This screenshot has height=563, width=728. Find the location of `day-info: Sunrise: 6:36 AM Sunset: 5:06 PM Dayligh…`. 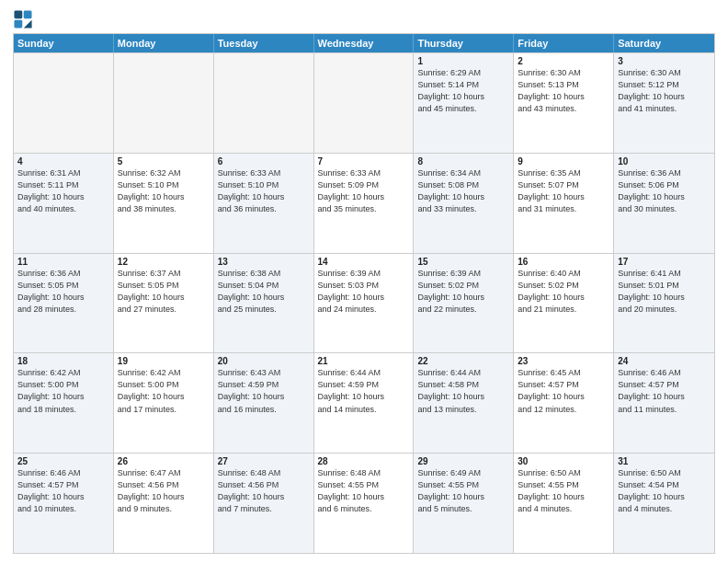

day-info: Sunrise: 6:36 AM Sunset: 5:06 PM Dayligh… is located at coordinates (664, 191).